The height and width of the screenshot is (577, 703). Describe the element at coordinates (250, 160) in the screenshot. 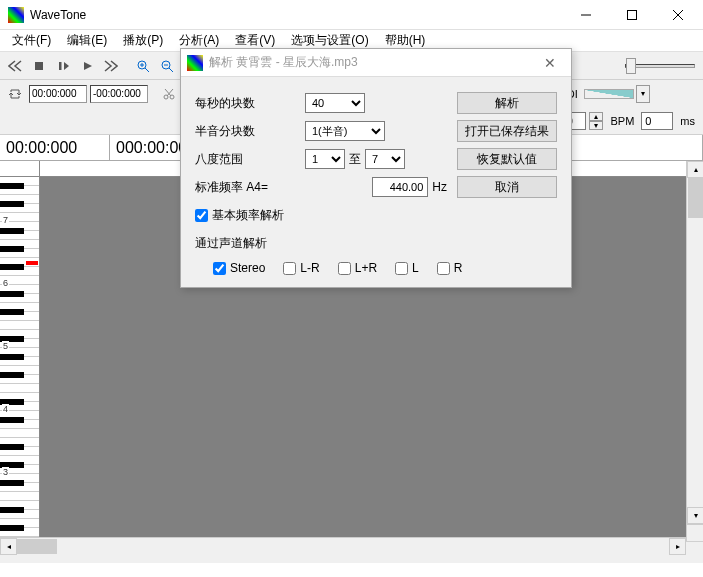

I see `octave-label: 八度范围` at that location.